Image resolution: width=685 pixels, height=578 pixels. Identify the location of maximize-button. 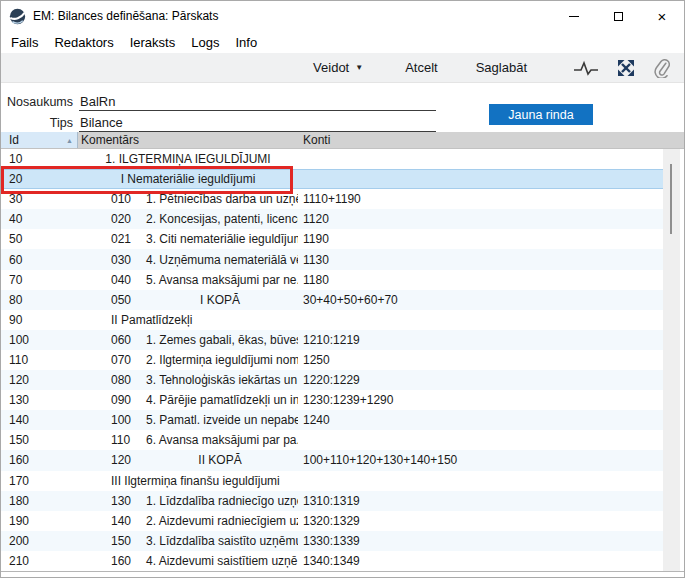
(618, 16).